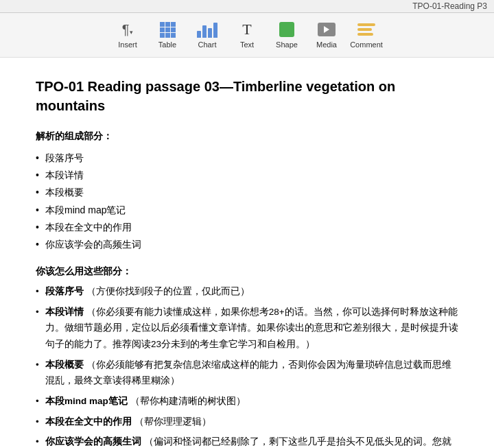 The image size is (494, 448). What do you see at coordinates (247, 228) in the screenshot?
I see `list-item: 本段在全文中的作用` at bounding box center [247, 228].